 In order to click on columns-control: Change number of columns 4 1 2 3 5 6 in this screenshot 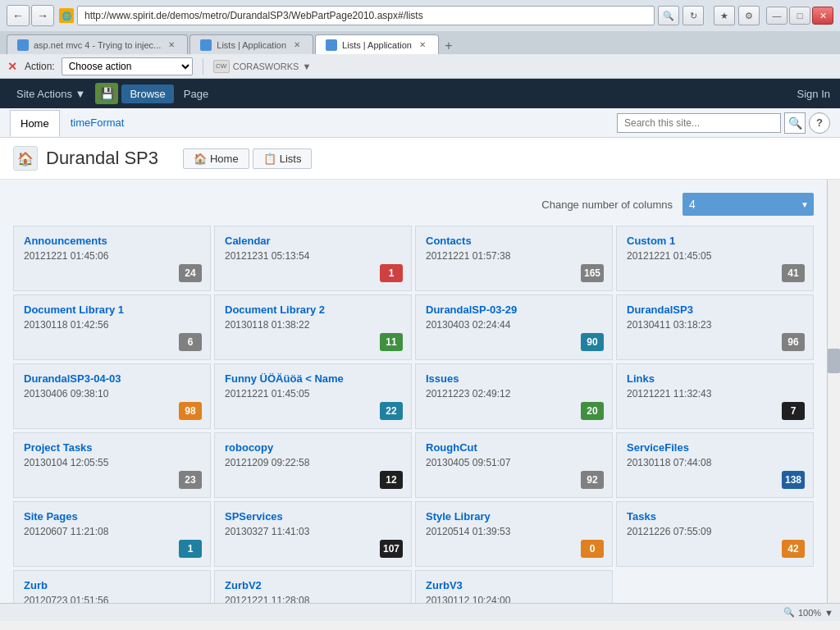, I will do `click(413, 204)`.